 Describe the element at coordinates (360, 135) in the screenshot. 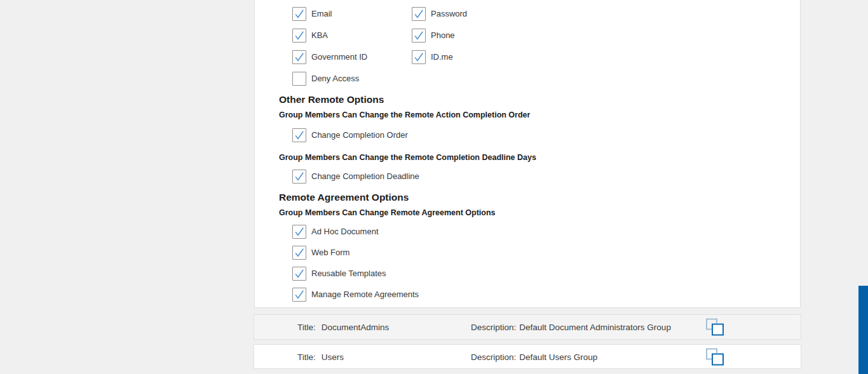

I see `checkbox-label: Change Completion Order` at that location.